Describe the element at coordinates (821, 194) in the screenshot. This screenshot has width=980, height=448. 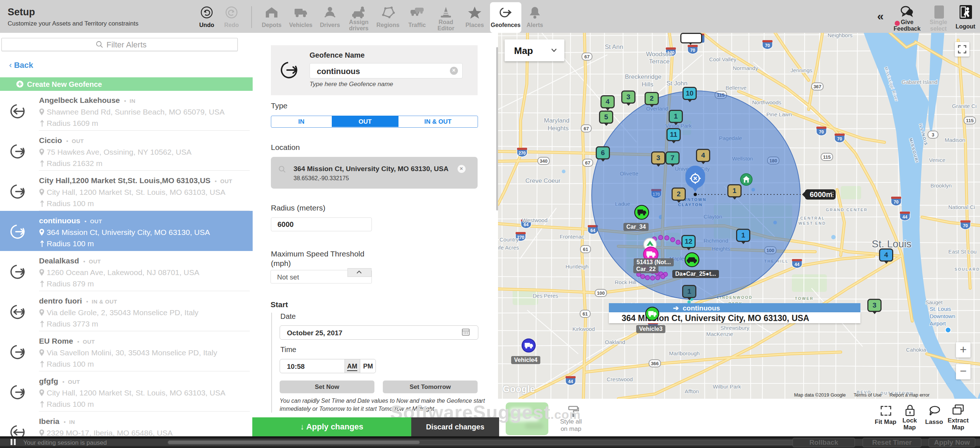
I see `svg-text: 6000m` at that location.